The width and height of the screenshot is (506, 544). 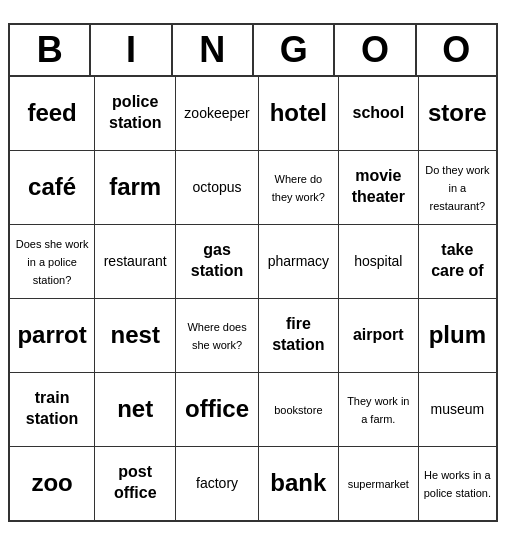 What do you see at coordinates (298, 409) in the screenshot?
I see `cell-r4-c3: bookstore` at bounding box center [298, 409].